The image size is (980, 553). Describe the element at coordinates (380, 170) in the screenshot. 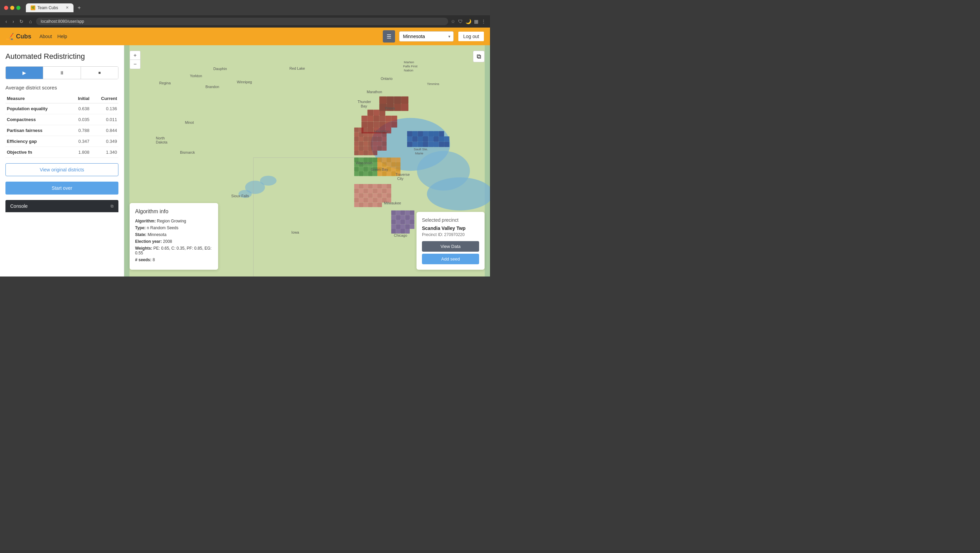

I see `svg-text: Green Bay` at that location.